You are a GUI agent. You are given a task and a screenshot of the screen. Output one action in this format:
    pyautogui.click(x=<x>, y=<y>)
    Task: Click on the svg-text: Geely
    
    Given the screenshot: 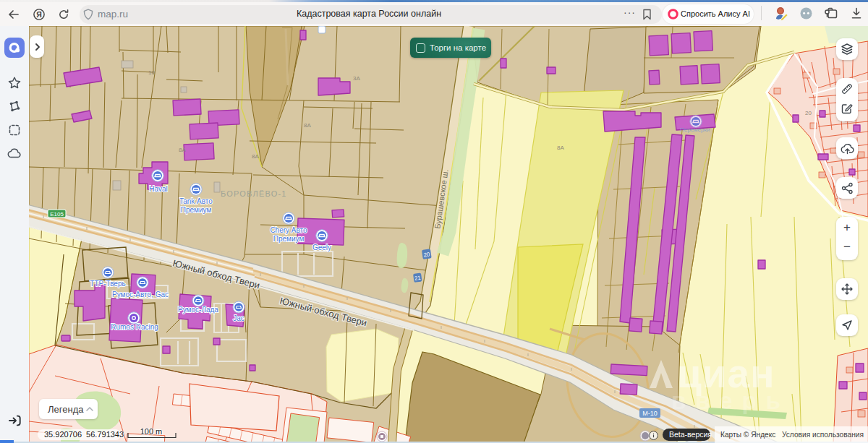 What is the action you would take?
    pyautogui.click(x=322, y=247)
    